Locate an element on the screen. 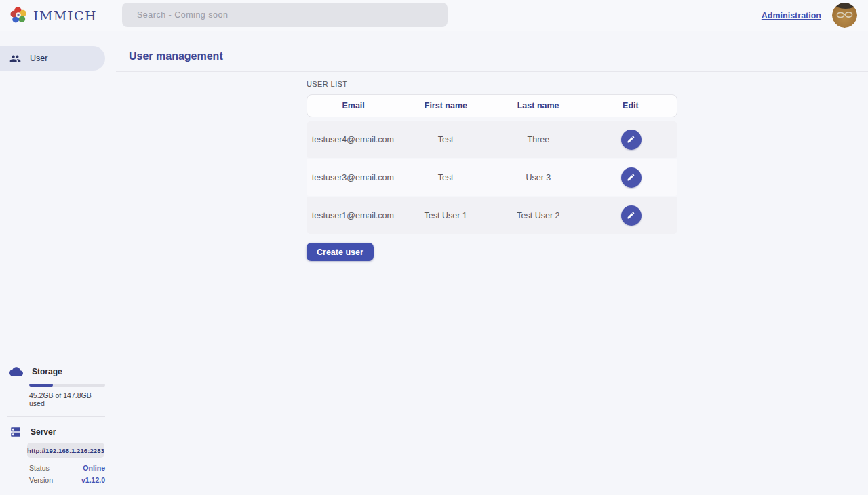  app-title: IMMICH is located at coordinates (65, 16).